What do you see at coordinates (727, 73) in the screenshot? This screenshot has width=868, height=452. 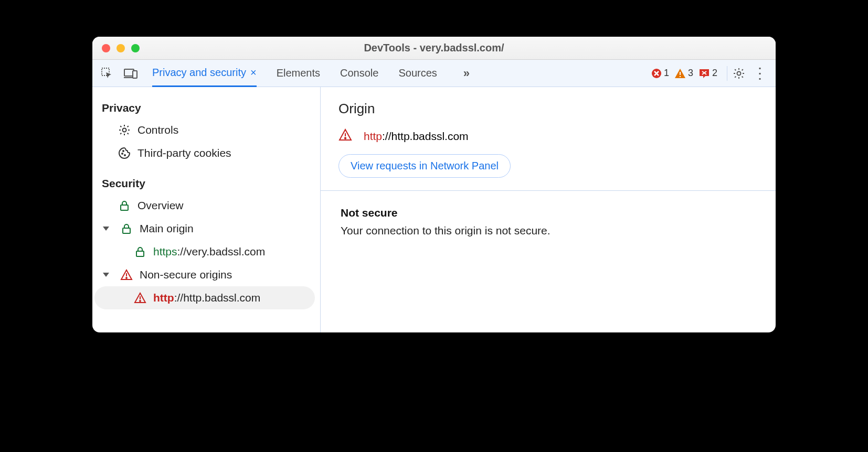 I see `divider` at bounding box center [727, 73].